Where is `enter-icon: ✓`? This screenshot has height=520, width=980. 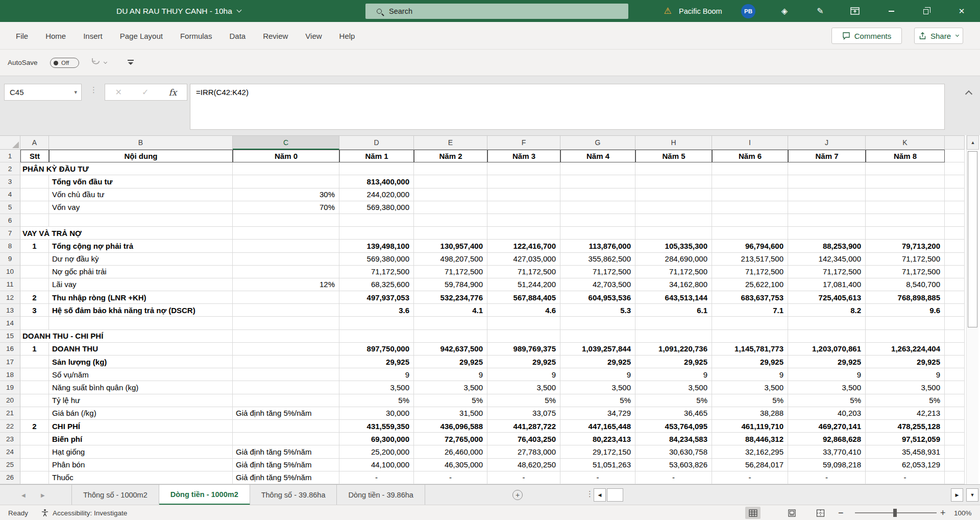 enter-icon: ✓ is located at coordinates (145, 92).